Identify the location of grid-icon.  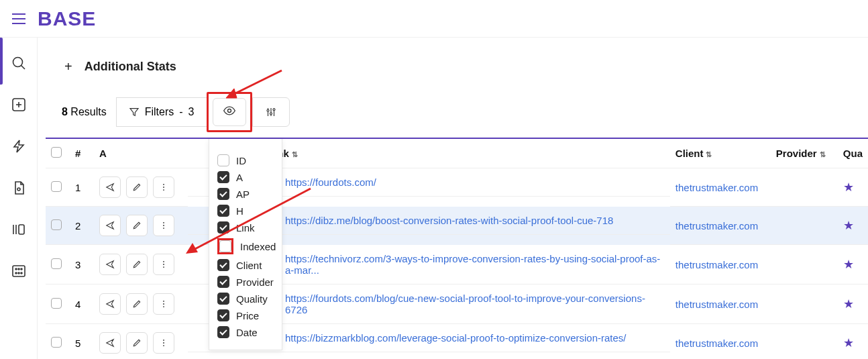
(19, 271).